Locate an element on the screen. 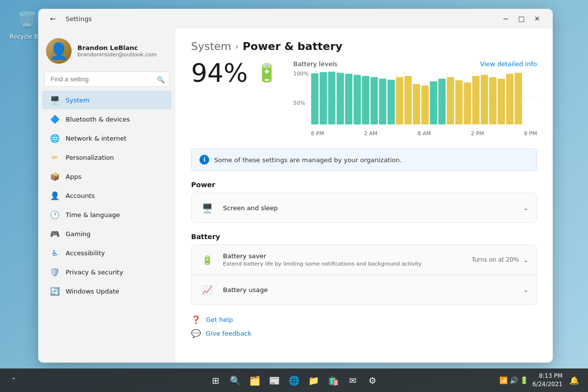  breadcrumb: System › Power & battery is located at coordinates (364, 46).